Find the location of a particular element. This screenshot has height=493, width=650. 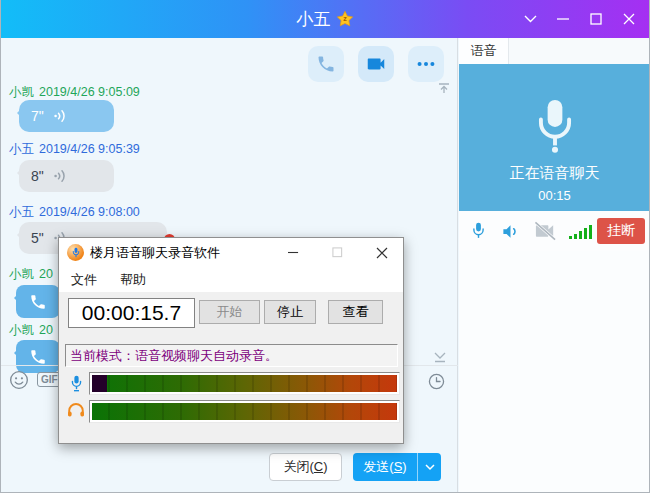

clock-icon is located at coordinates (436, 382).